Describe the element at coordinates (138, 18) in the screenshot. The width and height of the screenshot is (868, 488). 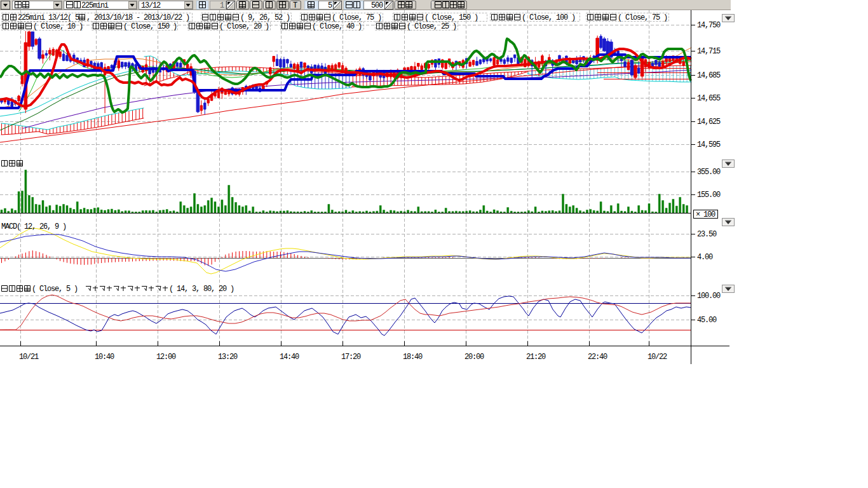
I see `svg-text: , 2013/10/18 - 2013/10/22 )` at that location.